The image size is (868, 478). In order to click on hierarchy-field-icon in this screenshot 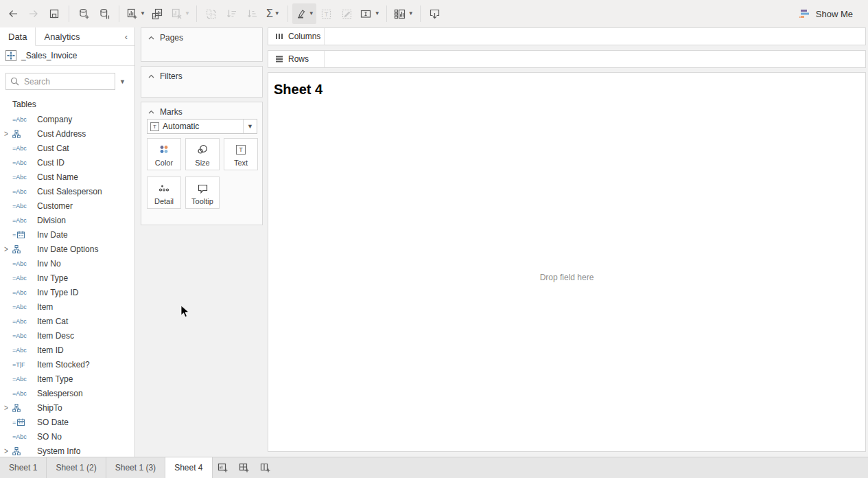, I will do `click(23, 134)`.